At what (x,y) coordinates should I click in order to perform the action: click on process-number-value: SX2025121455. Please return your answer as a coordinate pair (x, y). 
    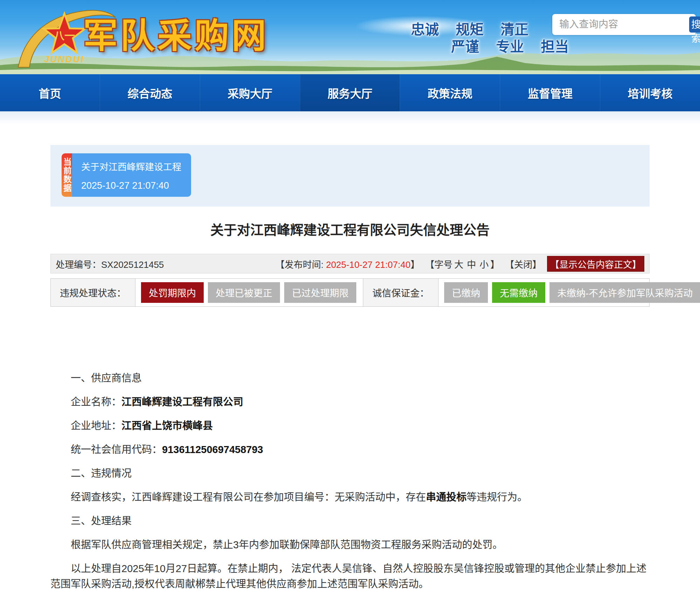
    Looking at the image, I should click on (132, 265).